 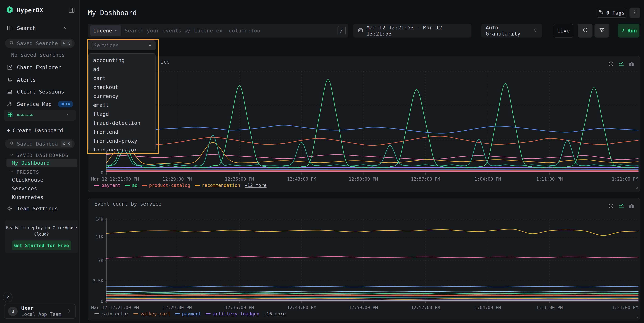 What do you see at coordinates (38, 144) in the screenshot?
I see `saved-dashboards-placeholder: Saved Dashboards` at bounding box center [38, 144].